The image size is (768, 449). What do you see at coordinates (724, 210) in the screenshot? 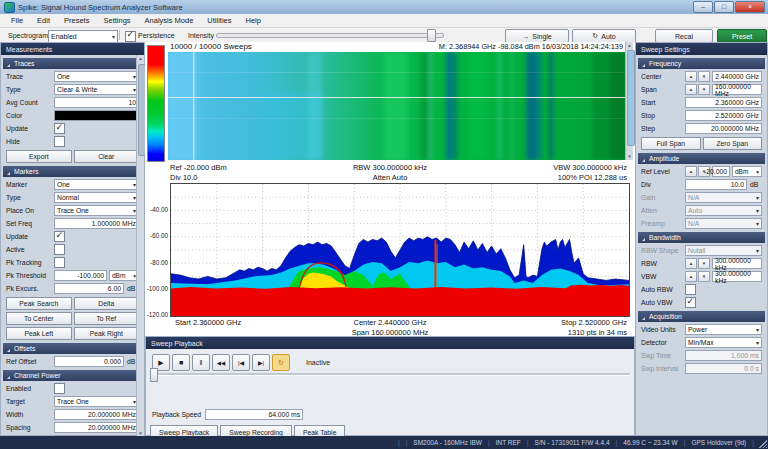
I see `atten-select: Auto` at bounding box center [724, 210].